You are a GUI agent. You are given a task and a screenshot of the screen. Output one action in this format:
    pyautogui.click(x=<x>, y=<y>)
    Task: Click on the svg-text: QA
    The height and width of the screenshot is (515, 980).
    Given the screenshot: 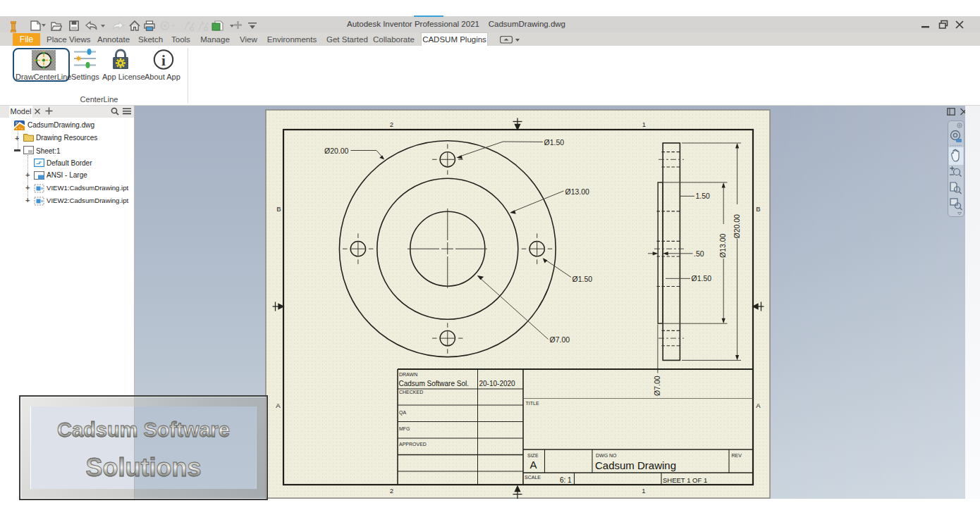 What is the action you would take?
    pyautogui.click(x=403, y=413)
    